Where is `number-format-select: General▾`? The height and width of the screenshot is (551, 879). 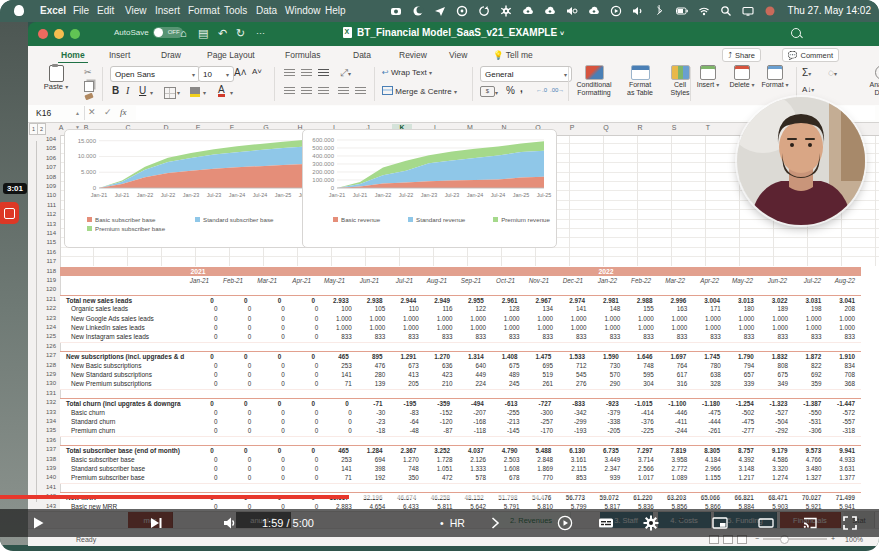
number-format-select: General▾ is located at coordinates (526, 74).